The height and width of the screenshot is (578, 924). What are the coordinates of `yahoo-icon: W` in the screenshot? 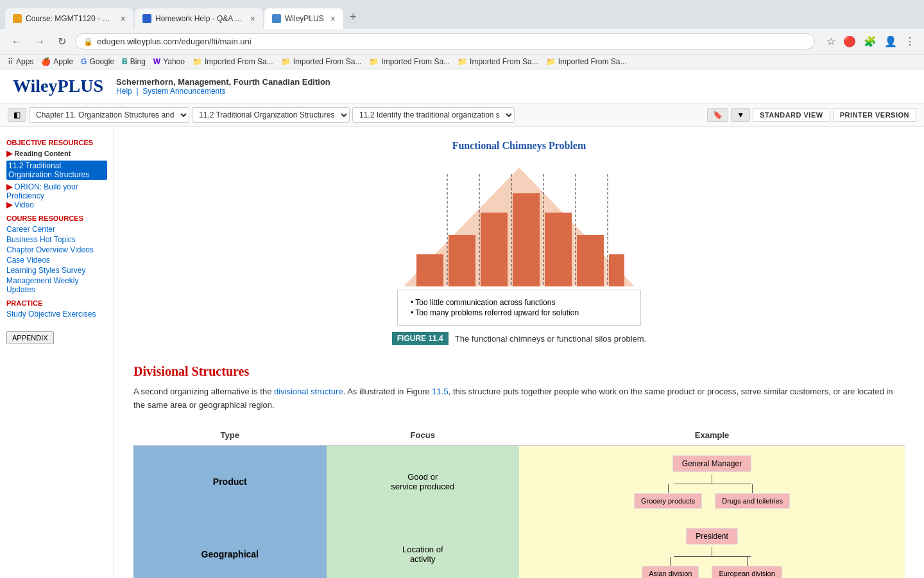 It's located at (157, 62).